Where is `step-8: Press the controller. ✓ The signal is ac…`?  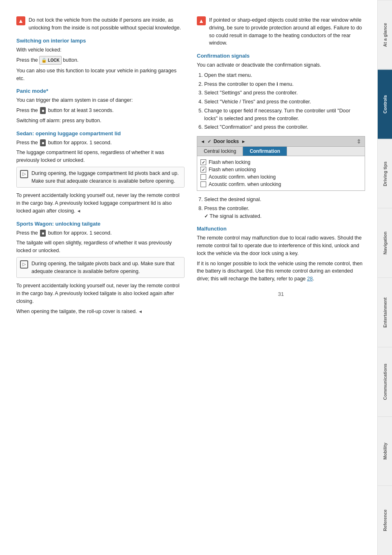 step-8: Press the controller. ✓ The signal is ac… is located at coordinates (285, 213).